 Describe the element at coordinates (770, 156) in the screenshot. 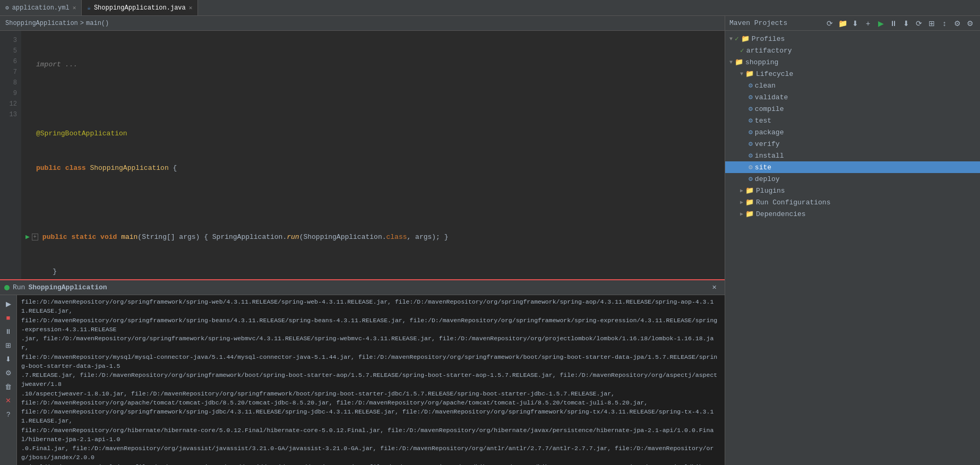

I see `install-label: install` at that location.